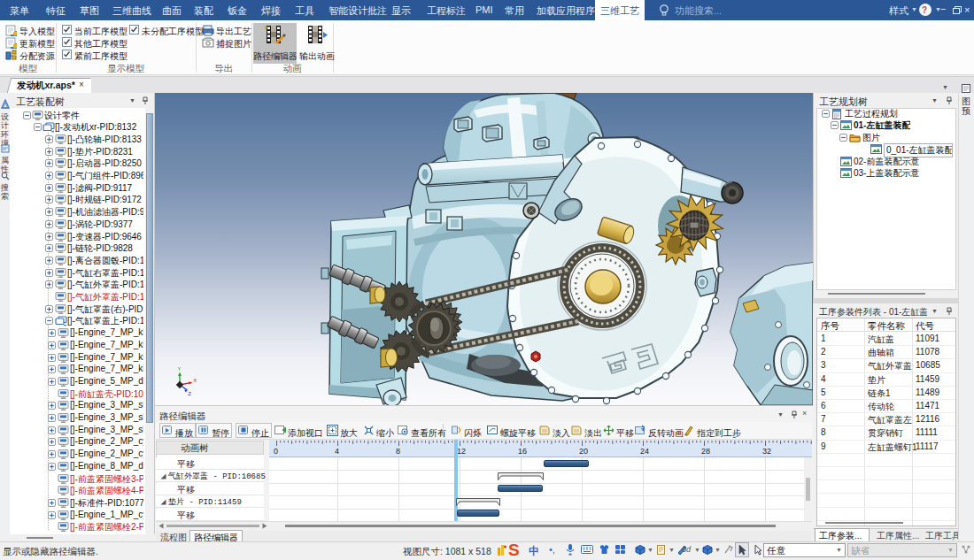 This screenshot has width=974, height=560. I want to click on svg-text: Y, so click(179, 369).